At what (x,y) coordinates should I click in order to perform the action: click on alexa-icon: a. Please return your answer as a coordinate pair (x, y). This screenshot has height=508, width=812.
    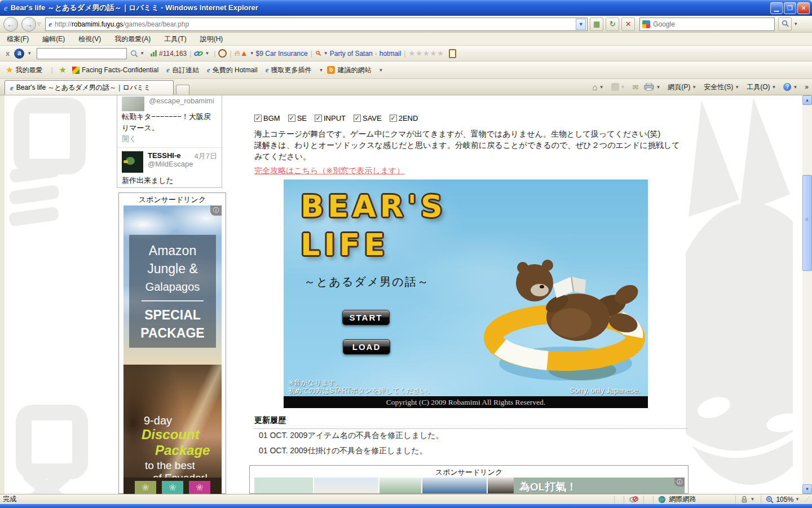
    Looking at the image, I should click on (19, 54).